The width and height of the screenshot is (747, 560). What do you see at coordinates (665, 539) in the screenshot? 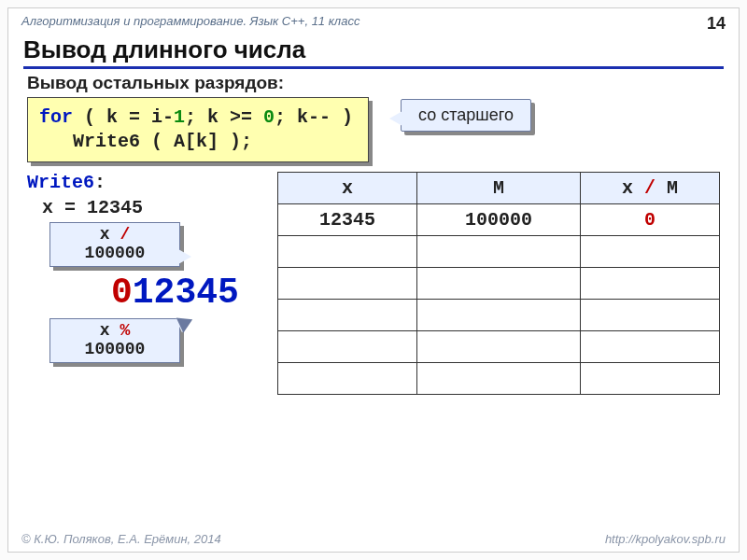
I see `footer-url: http://kpolyakov.spb.ru` at bounding box center [665, 539].